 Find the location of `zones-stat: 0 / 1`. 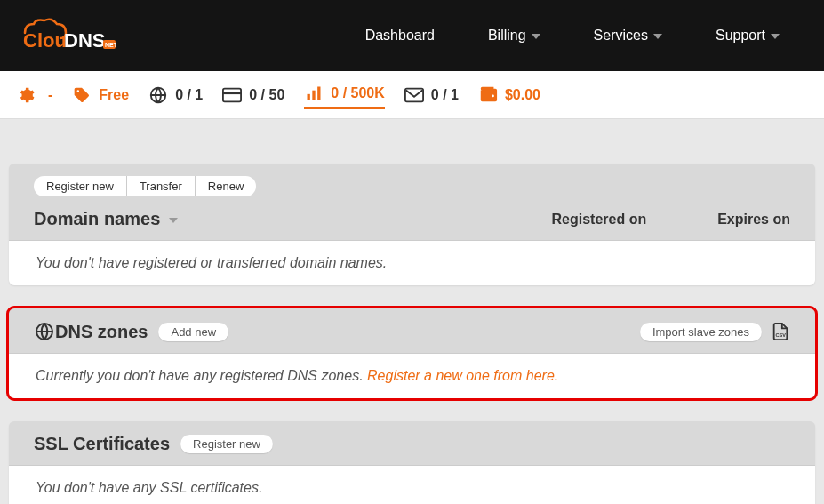

zones-stat: 0 / 1 is located at coordinates (176, 95).